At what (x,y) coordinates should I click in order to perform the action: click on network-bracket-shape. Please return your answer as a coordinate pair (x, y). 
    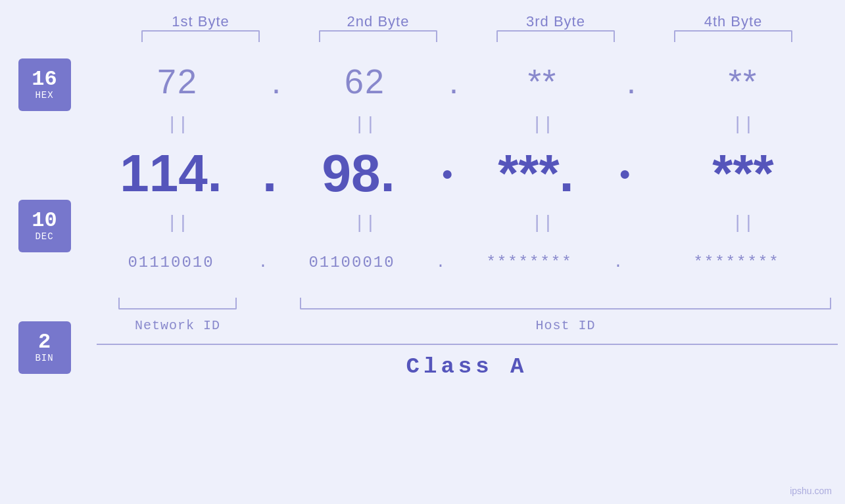
    Looking at the image, I should click on (178, 304).